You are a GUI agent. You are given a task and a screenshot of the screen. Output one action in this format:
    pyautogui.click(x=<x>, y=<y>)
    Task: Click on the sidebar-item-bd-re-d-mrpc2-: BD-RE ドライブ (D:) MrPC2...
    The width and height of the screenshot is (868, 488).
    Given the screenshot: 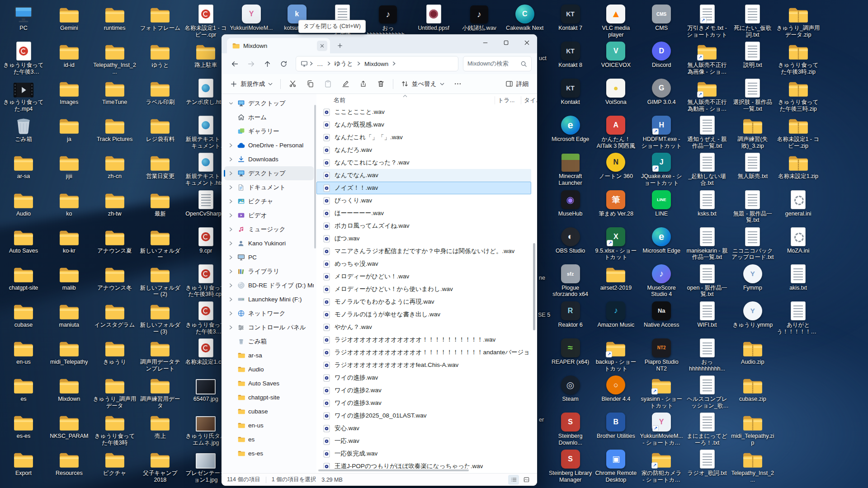 What is the action you would take?
    pyautogui.click(x=269, y=286)
    